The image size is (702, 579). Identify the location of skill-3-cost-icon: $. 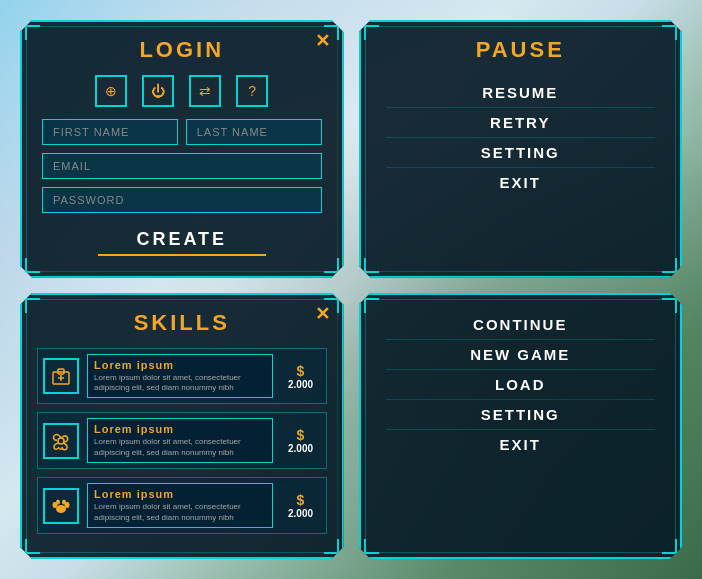
(301, 500).